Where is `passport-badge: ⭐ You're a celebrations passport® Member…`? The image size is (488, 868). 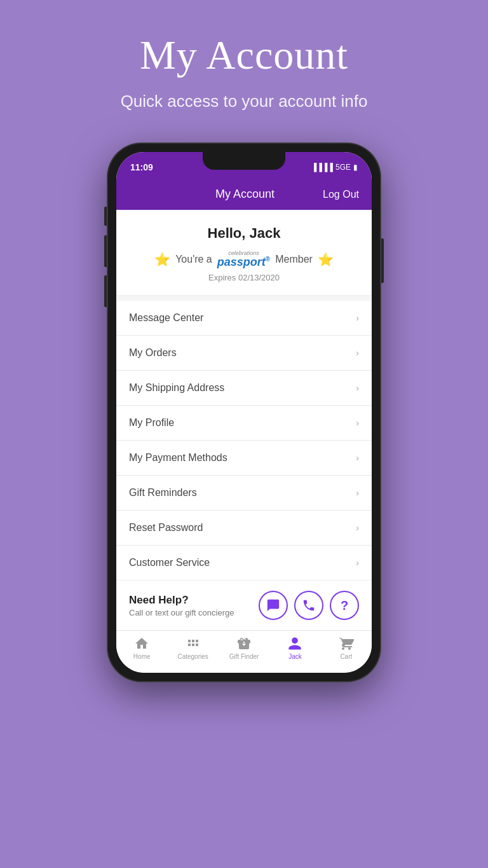
passport-badge: ⭐ You're a celebrations passport® Member… is located at coordinates (244, 259).